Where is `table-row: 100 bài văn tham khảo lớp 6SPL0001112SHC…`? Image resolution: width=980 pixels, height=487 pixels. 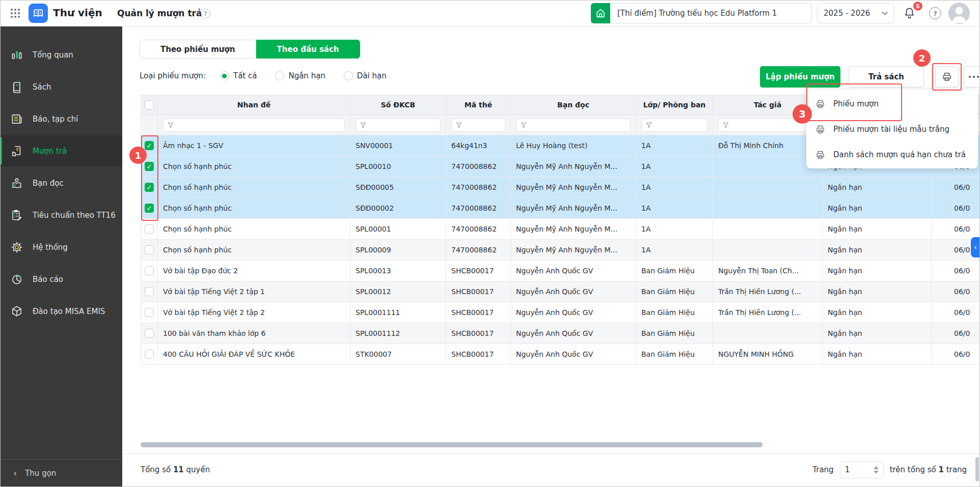 table-row: 100 bài văn tham khảo lớp 6SPL0001112SHC… is located at coordinates (560, 334).